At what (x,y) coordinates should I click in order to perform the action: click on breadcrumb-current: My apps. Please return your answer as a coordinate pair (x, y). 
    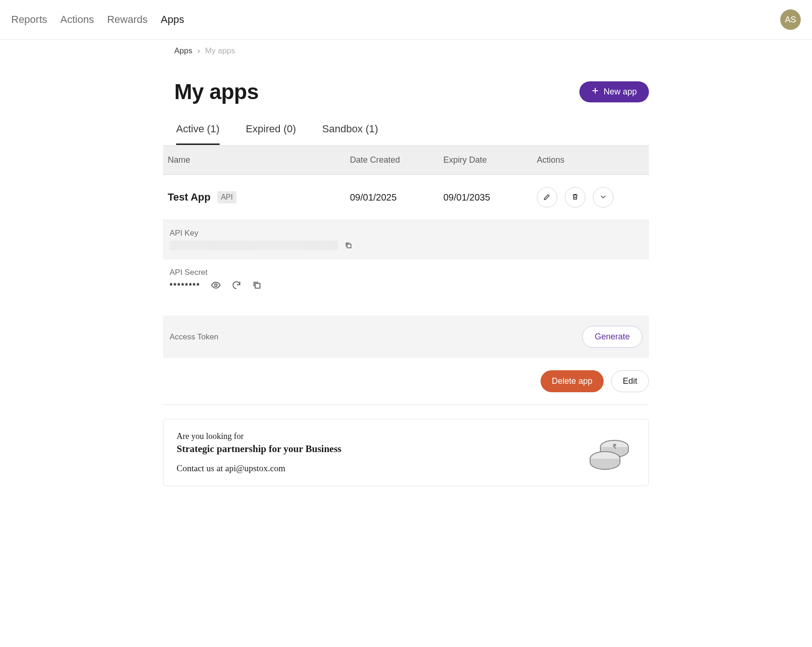
    Looking at the image, I should click on (220, 50).